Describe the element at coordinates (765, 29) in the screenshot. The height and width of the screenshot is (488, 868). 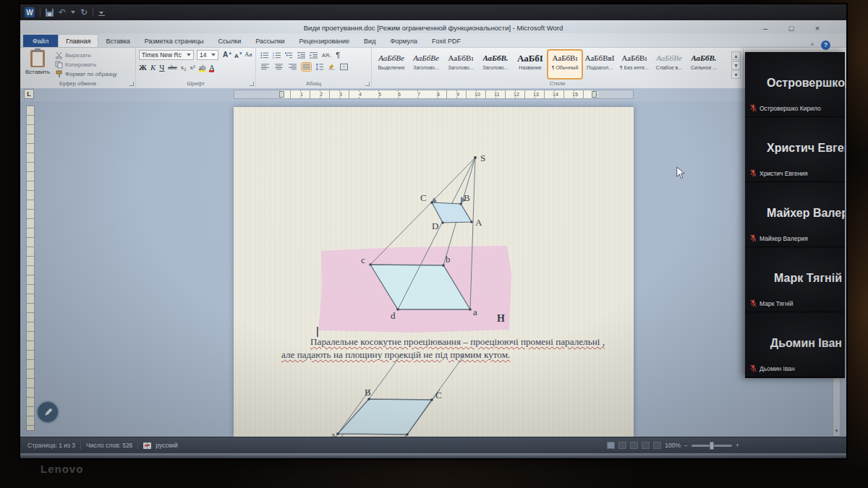
I see `minimize-button: –` at that location.